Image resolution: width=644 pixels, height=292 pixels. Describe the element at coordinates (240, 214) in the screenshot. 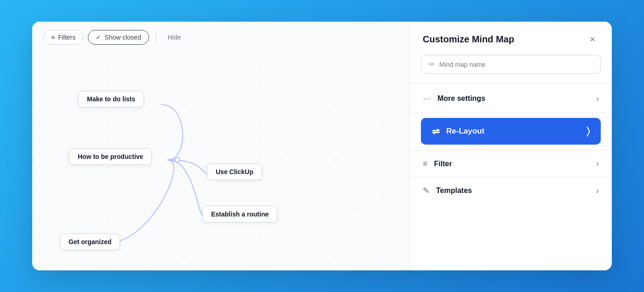

I see `node-establish: Establish a routine` at that location.